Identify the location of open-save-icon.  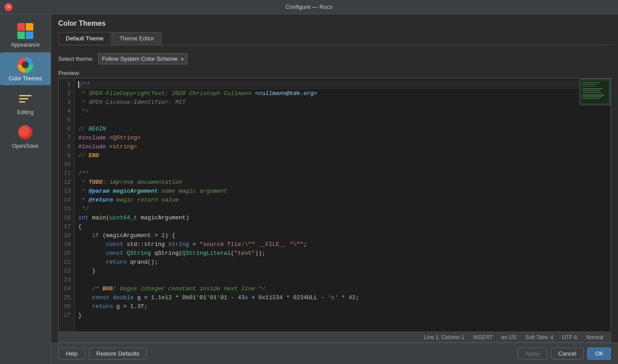
(25, 132).